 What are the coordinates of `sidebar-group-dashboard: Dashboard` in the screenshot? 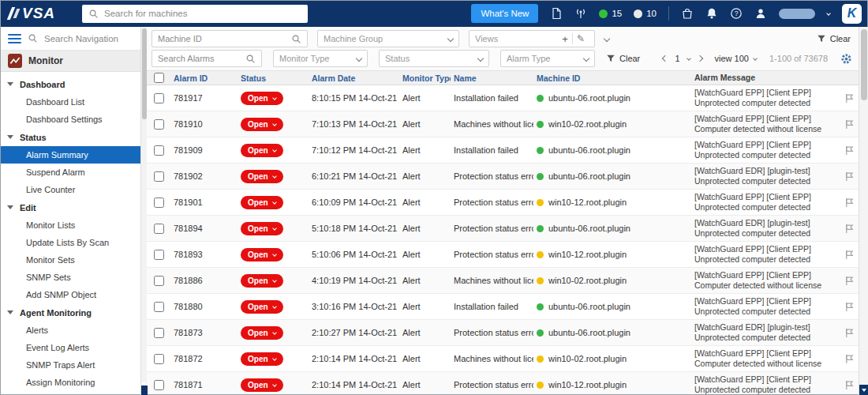 It's located at (70, 84).